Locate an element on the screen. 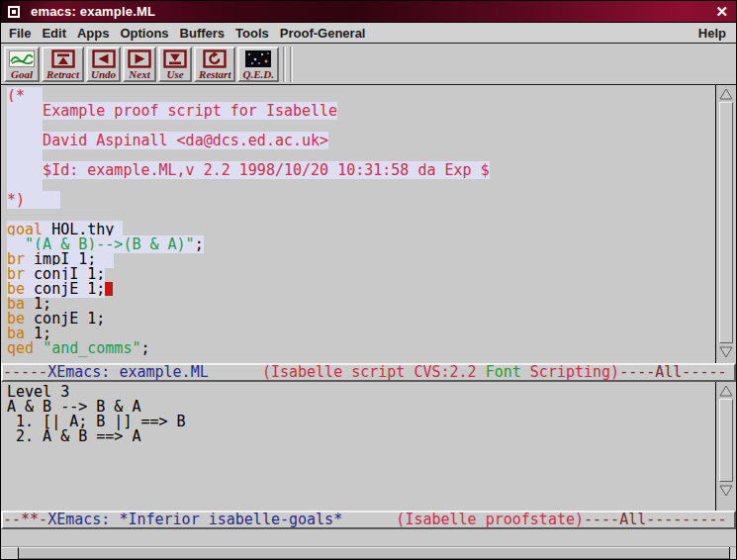 The height and width of the screenshot is (560, 737). hscroll-trough is located at coordinates (374, 553).